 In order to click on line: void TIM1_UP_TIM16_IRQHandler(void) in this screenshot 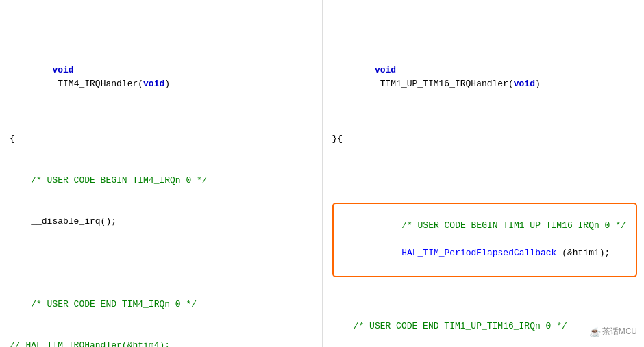, I will do `click(485, 77)`.